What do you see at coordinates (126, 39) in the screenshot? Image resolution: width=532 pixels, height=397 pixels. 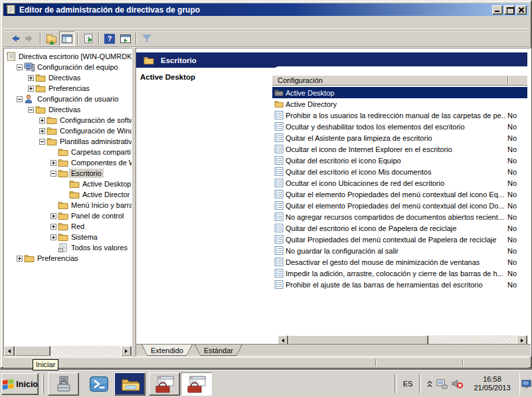 I see `new-window-button` at bounding box center [126, 39].